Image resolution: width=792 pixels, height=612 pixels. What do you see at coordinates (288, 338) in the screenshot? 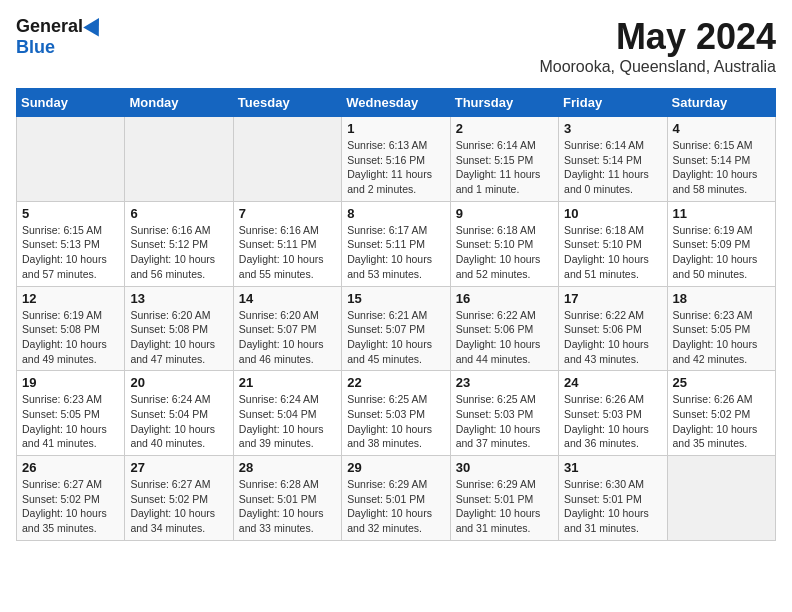
I see `day-info: Sunrise: 6:20 AM Sunset: 5:07 PM Dayligh…` at bounding box center [288, 338].